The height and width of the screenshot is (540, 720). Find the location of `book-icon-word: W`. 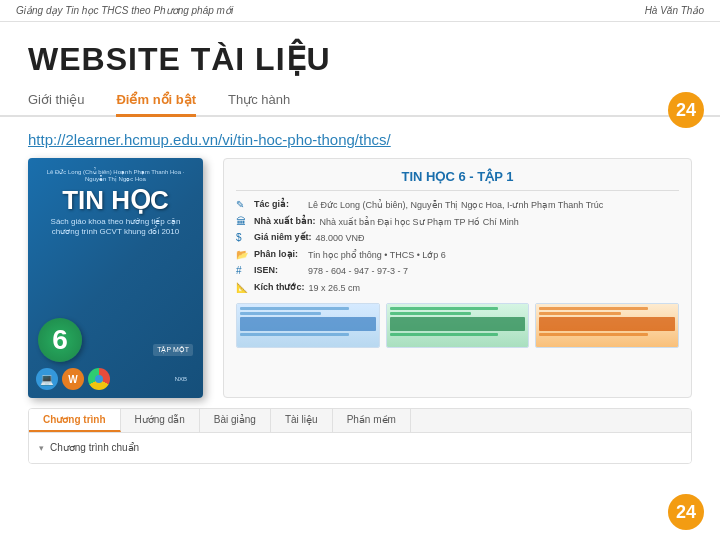

book-icon-word: W is located at coordinates (73, 379).